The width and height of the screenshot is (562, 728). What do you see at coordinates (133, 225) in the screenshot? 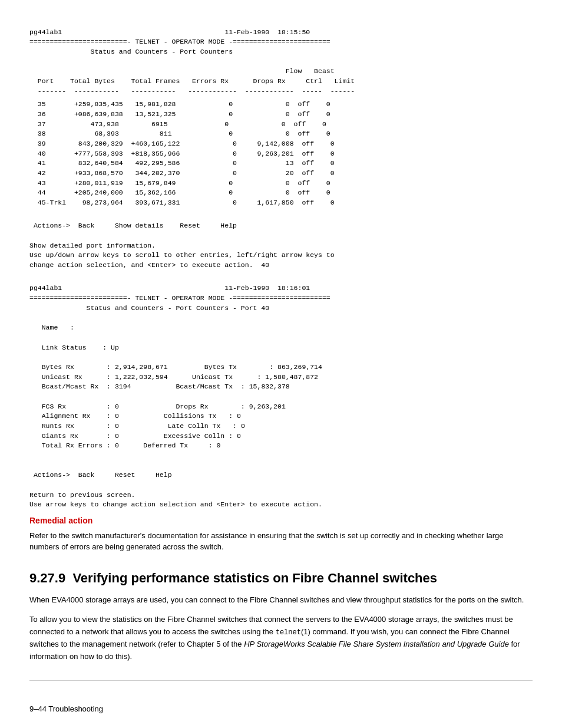
I see `terminal1-actions: Actions-> Back Show details Reset Help` at bounding box center [133, 225].